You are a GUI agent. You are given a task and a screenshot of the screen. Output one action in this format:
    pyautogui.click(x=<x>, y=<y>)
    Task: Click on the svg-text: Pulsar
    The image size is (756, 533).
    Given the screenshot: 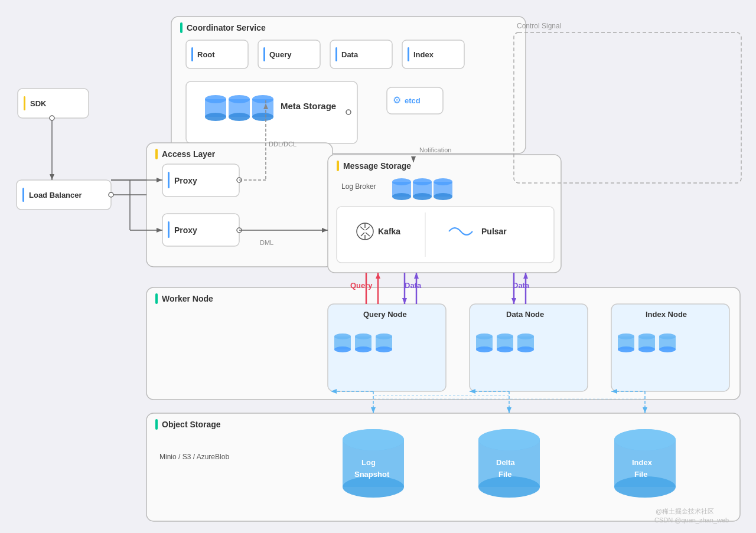 What is the action you would take?
    pyautogui.click(x=494, y=231)
    